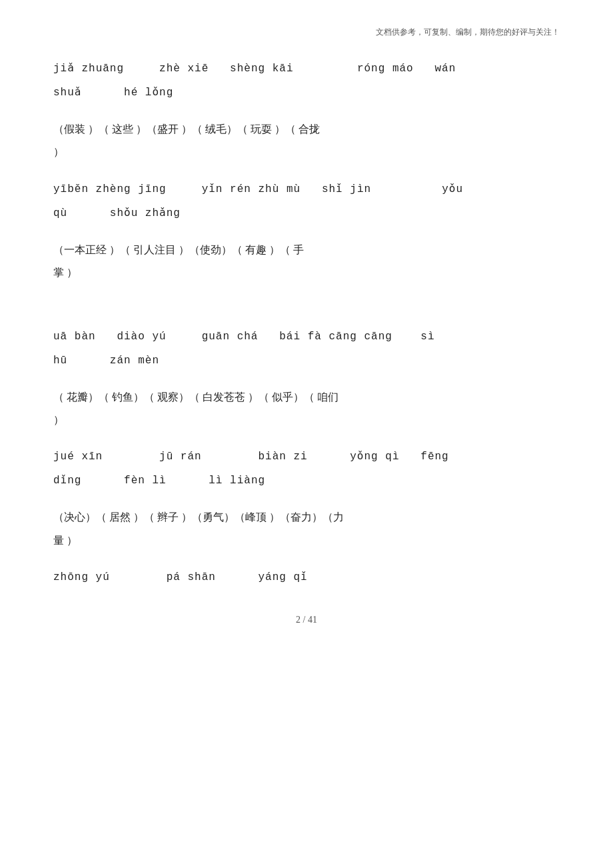 The image size is (613, 868). Describe the element at coordinates (306, 129) in the screenshot. I see `chinese-line-1a: （假装 ）（ 这些 ）（盛开 ）（ 绒毛）（ 玩耍 ）（ 合拢` at that location.